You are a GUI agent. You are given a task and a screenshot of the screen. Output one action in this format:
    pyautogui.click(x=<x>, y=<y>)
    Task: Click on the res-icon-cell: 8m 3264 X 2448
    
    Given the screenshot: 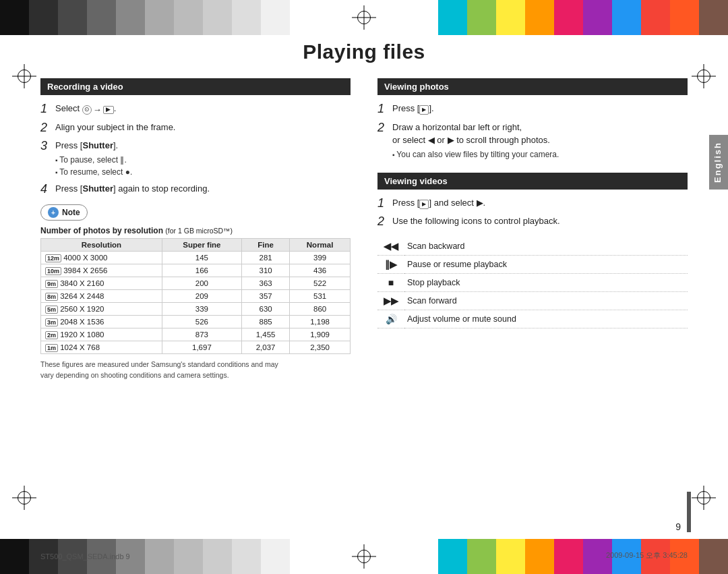 What is the action you would take?
    pyautogui.click(x=102, y=297)
    